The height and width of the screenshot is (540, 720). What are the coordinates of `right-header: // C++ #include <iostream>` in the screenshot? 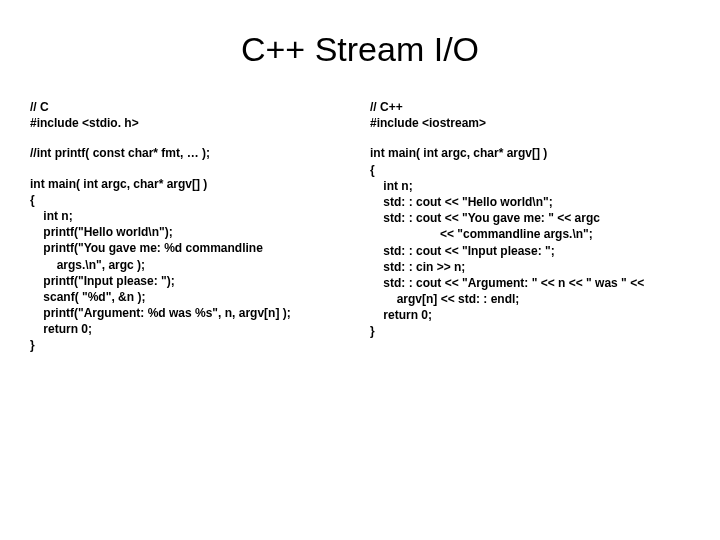 It's located at (530, 115).